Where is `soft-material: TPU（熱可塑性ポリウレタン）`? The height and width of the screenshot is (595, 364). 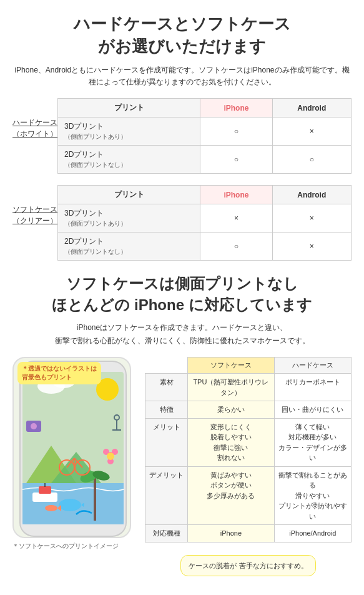 soft-material: TPU（熱可塑性ポリウレタン） is located at coordinates (231, 388).